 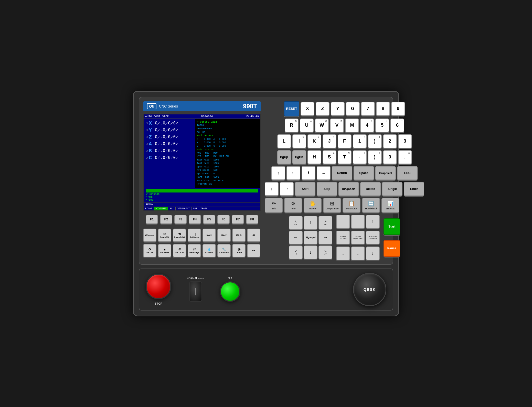 I want to click on jog-up: ↑, so click(x=311, y=223).